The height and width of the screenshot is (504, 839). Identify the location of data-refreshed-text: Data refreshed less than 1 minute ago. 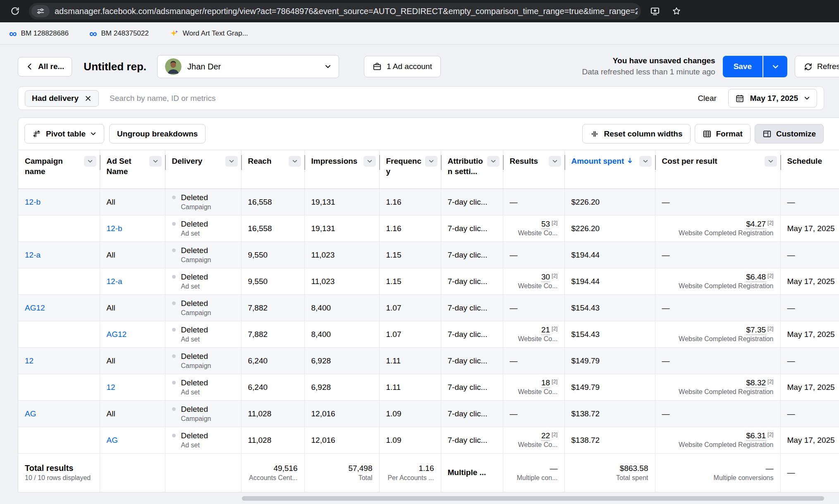
(648, 72).